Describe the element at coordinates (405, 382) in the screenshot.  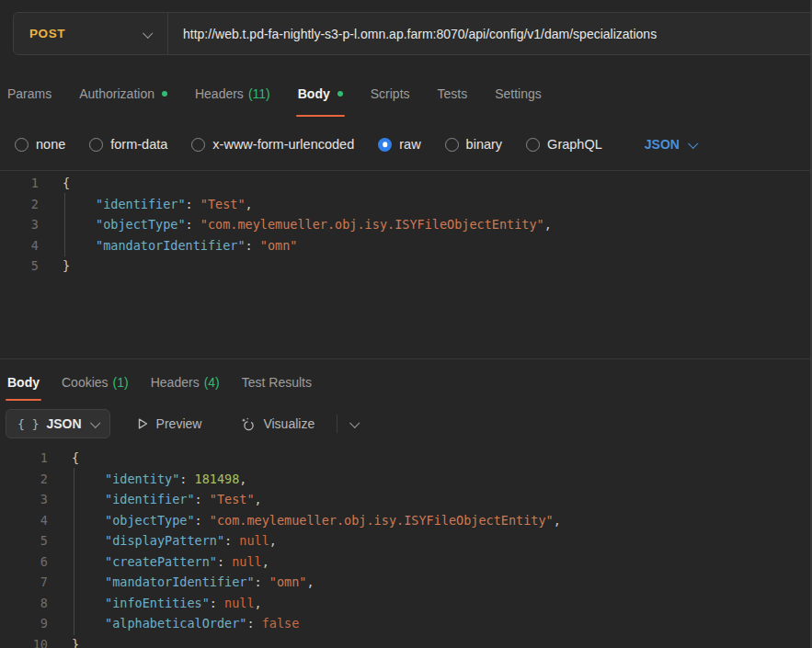
I see `response-tabs: Body Cookies (1) Headers (4) Test Result…` at that location.